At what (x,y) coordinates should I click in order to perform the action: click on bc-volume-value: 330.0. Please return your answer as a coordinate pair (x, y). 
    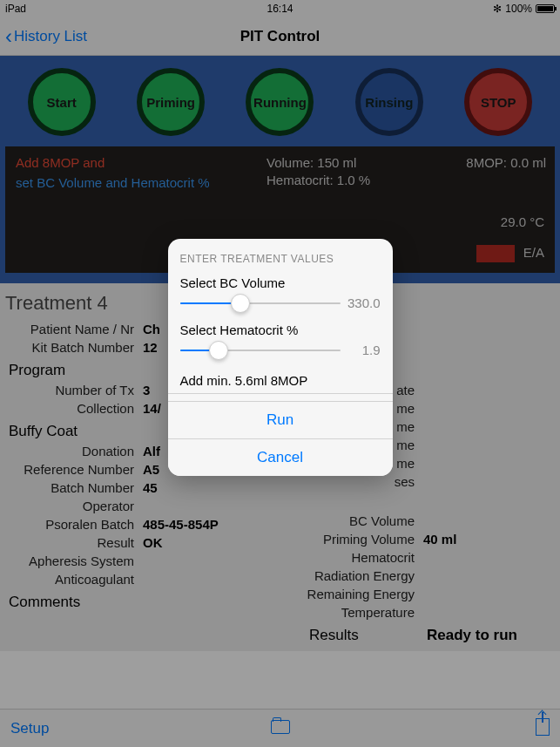
    Looking at the image, I should click on (361, 303).